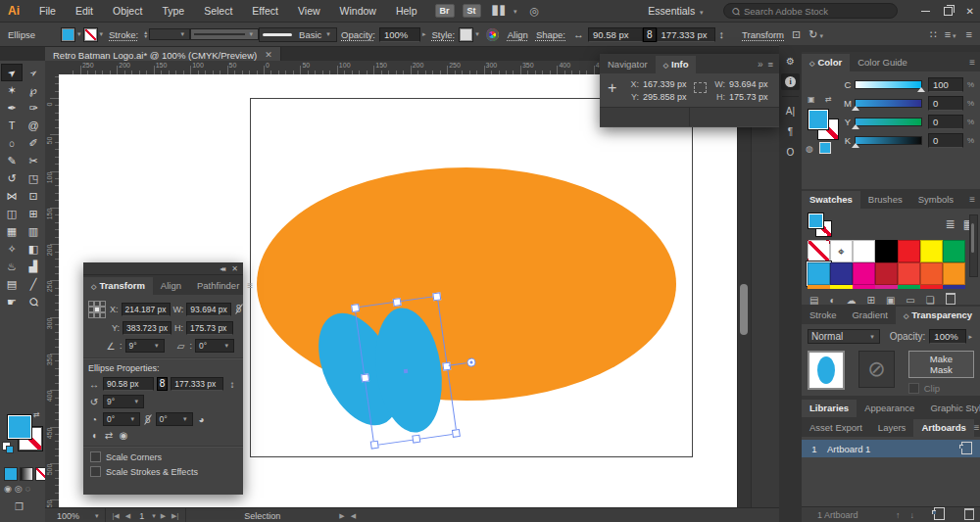  I want to click on web-colors-icon: ◍, so click(809, 149).